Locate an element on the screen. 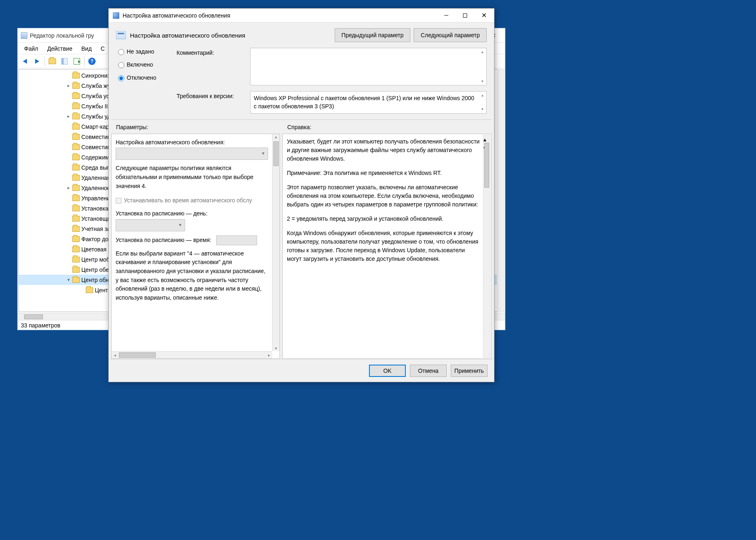 Image resolution: width=756 pixels, height=540 pixels. dialog-titlebar: Настройка автоматического обновления ✕ is located at coordinates (302, 16).